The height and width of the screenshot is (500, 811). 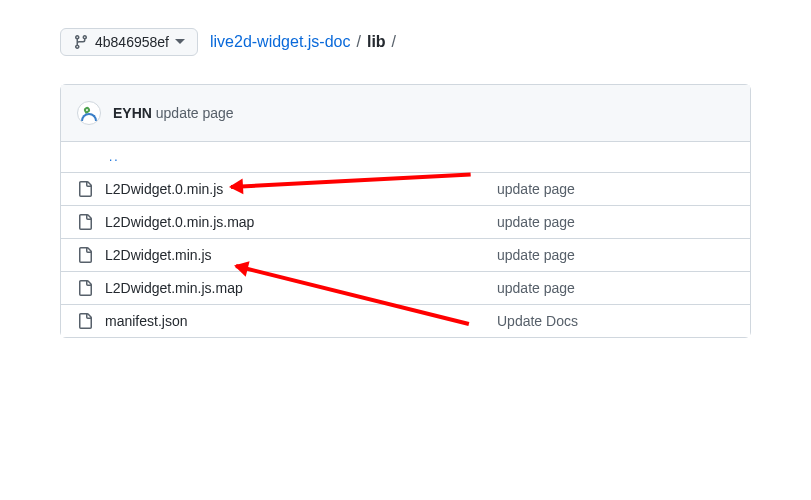 I want to click on breadcrumb-current: lib, so click(x=376, y=42).